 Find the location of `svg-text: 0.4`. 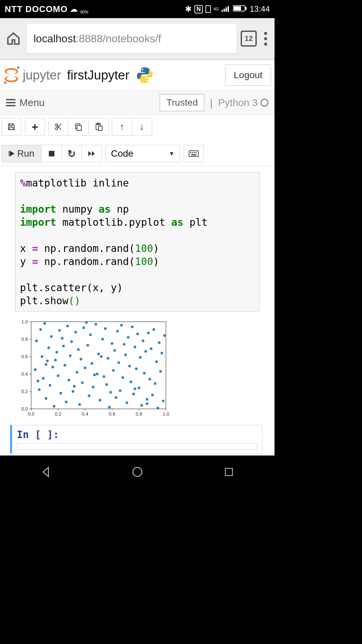

svg-text: 0.4 is located at coordinates (24, 374).